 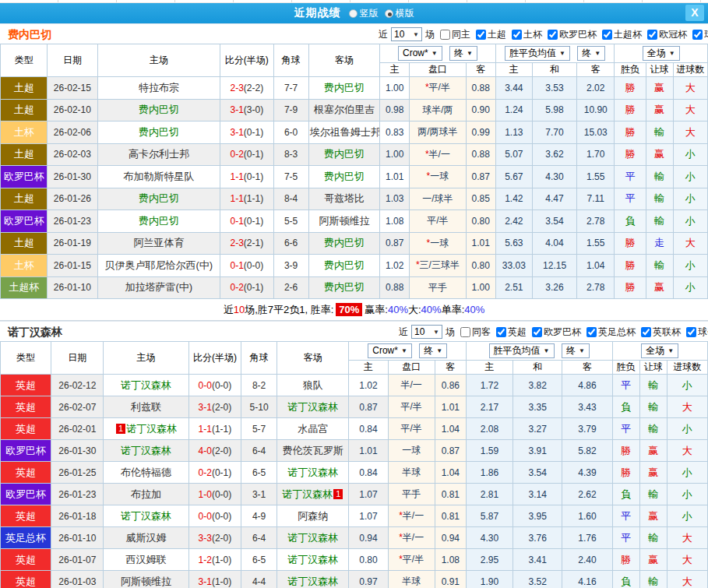 What do you see at coordinates (411, 450) in the screenshot?
I see `handicap-value: 一球` at bounding box center [411, 450].